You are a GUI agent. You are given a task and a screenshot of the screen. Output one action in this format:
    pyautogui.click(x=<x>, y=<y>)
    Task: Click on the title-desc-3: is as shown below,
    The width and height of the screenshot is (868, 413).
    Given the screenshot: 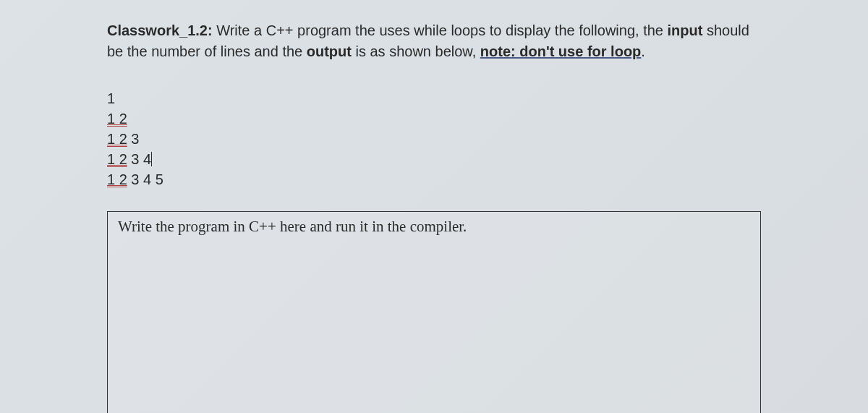 What is the action you would take?
    pyautogui.click(x=416, y=51)
    